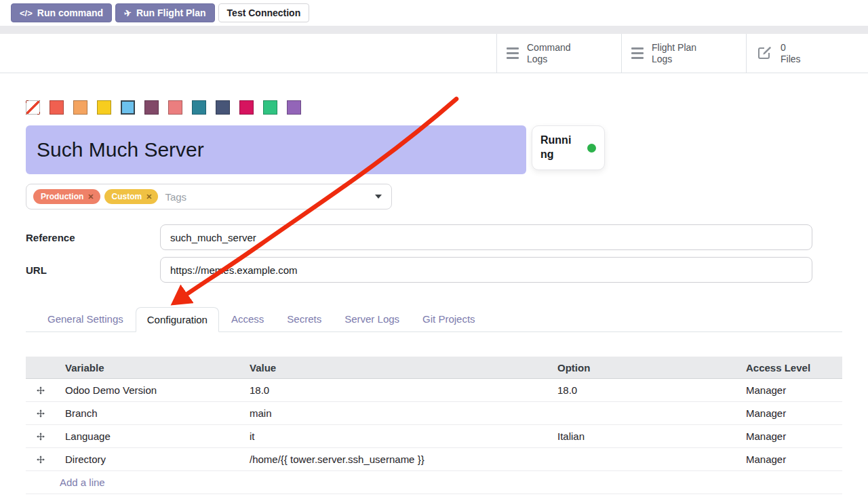 Image resolution: width=868 pixels, height=503 pixels. What do you see at coordinates (304, 319) in the screenshot?
I see `tab-secrets: Secrets` at bounding box center [304, 319].